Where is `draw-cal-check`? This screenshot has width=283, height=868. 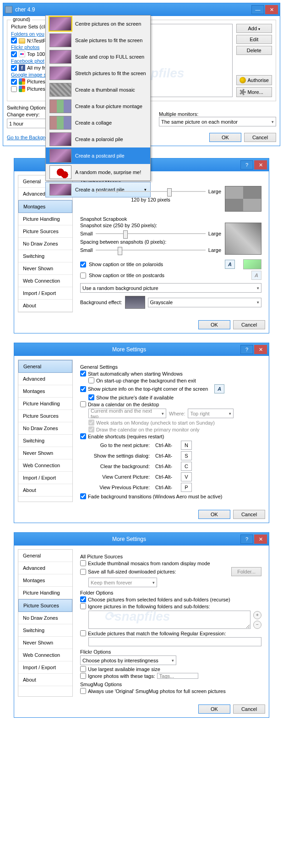 draw-cal-check is located at coordinates (83, 404).